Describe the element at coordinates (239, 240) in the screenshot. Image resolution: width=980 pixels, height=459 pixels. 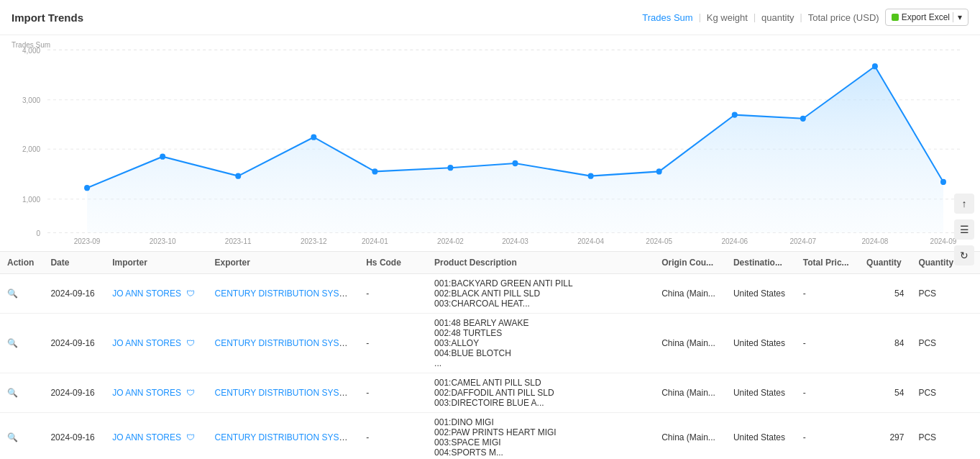
I see `svg-text: 2023-11` at that location.